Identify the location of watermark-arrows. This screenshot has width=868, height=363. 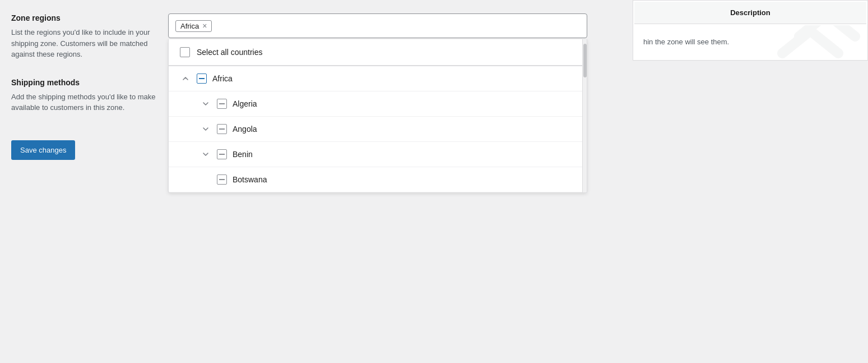
(816, 42).